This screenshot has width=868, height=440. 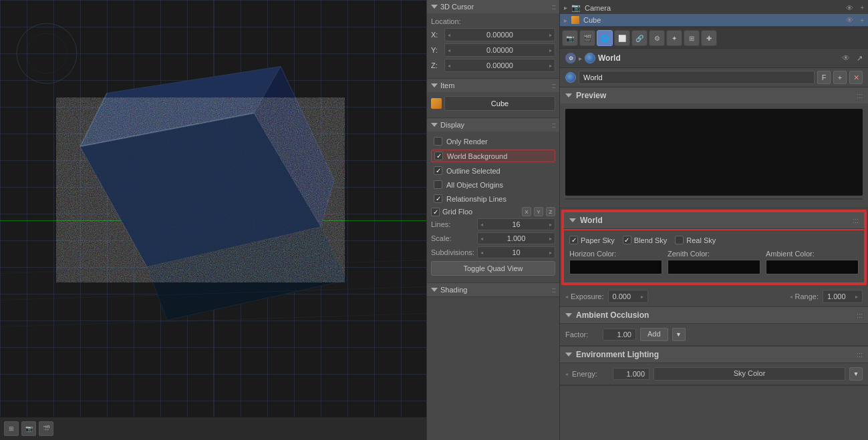 What do you see at coordinates (453, 224) in the screenshot?
I see `lines-label: Lines:` at bounding box center [453, 224].